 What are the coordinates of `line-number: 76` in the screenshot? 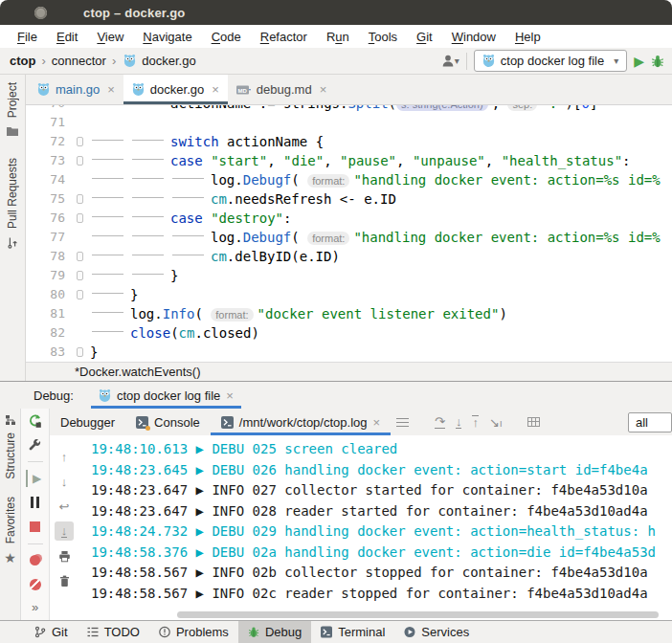 It's located at (50, 218).